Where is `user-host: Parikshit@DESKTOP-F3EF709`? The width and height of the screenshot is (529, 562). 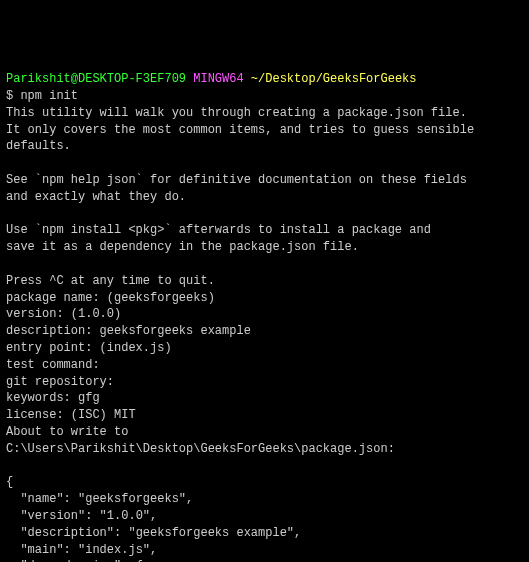 user-host: Parikshit@DESKTOP-F3EF709 is located at coordinates (96, 79).